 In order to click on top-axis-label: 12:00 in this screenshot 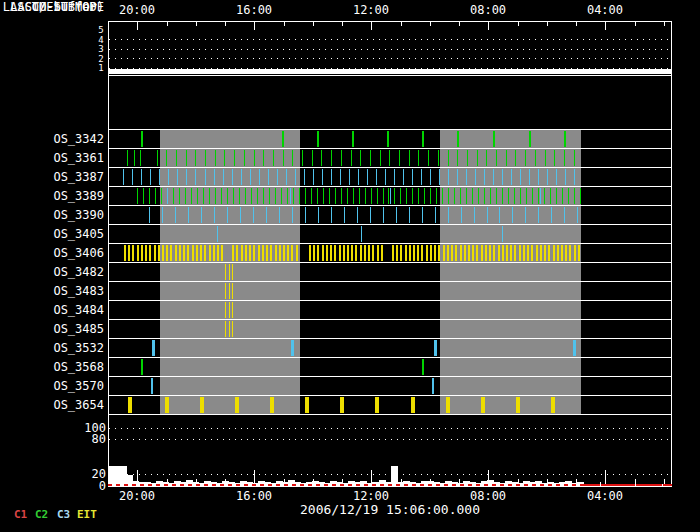, I will do `click(371, 10)`.